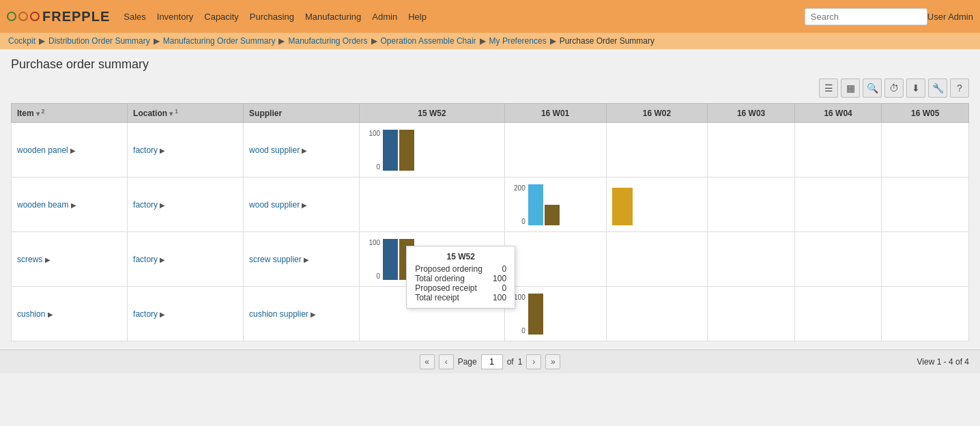  Describe the element at coordinates (433, 113) in the screenshot. I see `col-header-w52: 15 W52` at that location.